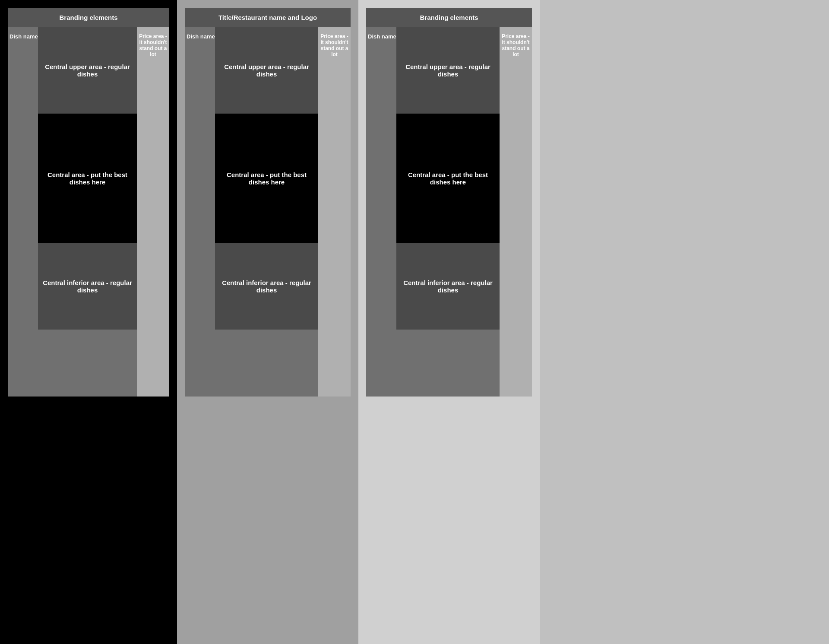 The height and width of the screenshot is (644, 829). I want to click on central-lower-2: Central inferior area - regular dishes, so click(267, 286).